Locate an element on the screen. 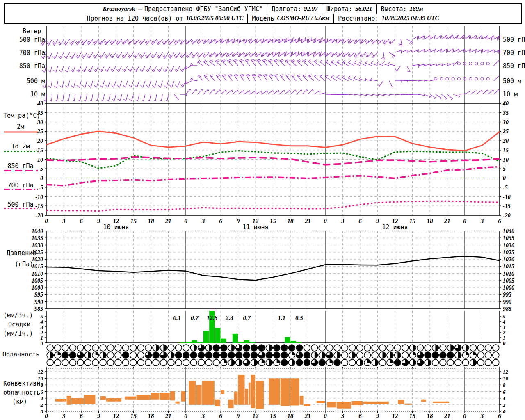 The image size is (525, 420). wind-section-label: Ветер is located at coordinates (32, 31).